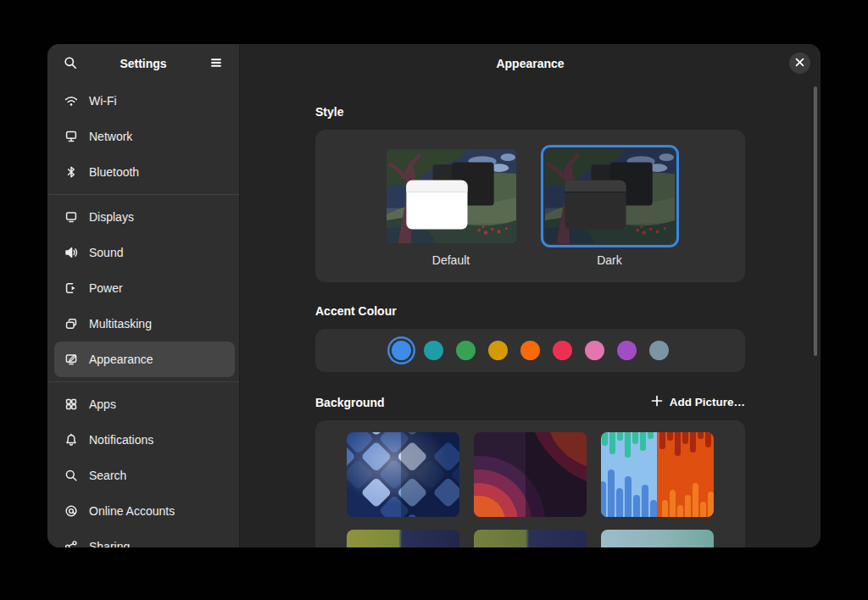 The image size is (868, 600). What do you see at coordinates (143, 64) in the screenshot?
I see `sidebar-header: Settings` at bounding box center [143, 64].